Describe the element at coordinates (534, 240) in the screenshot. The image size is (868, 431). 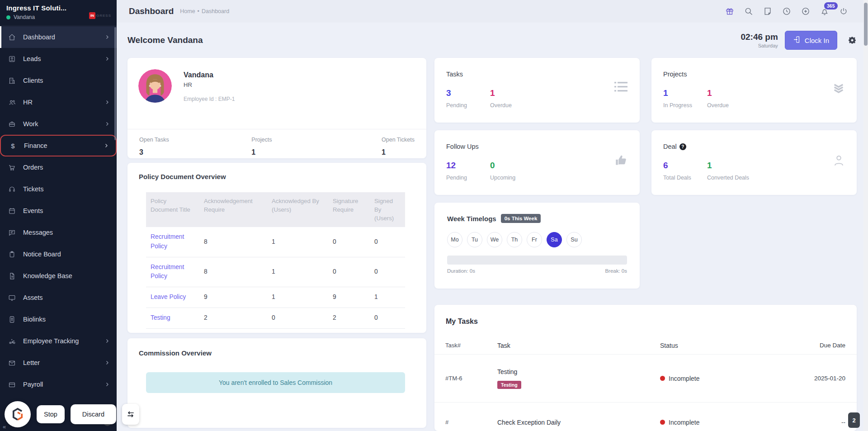
I see `day-fr: Fr` at that location.